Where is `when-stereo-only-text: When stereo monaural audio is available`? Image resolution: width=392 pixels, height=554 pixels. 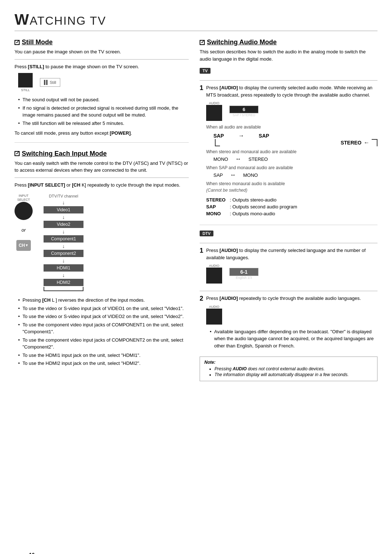 when-stereo-only-text: When stereo monaural audio is available is located at coordinates (292, 184).